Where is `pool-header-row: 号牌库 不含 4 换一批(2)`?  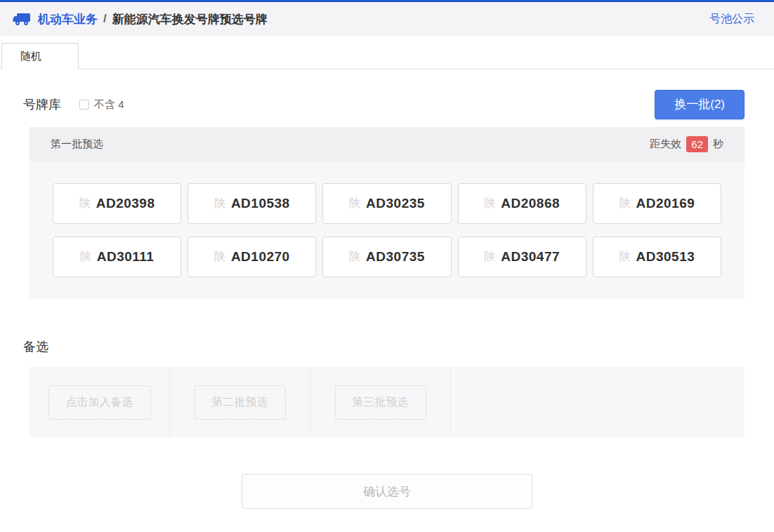
pool-header-row: 号牌库 不含 4 换一批(2) is located at coordinates (387, 105).